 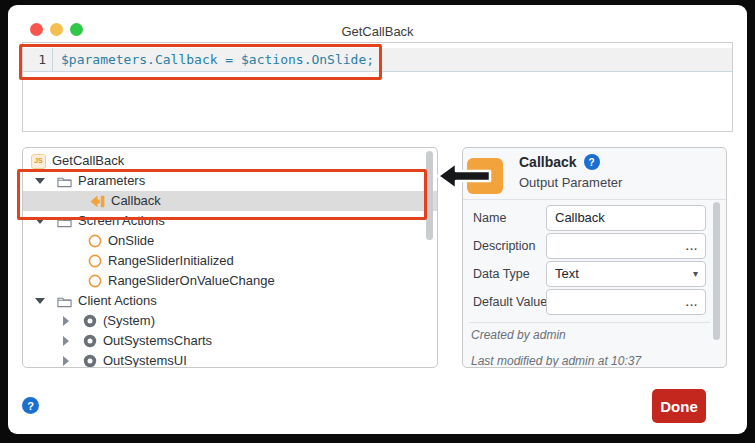 I want to click on tree-item-label: Screen Actions, so click(x=122, y=221).